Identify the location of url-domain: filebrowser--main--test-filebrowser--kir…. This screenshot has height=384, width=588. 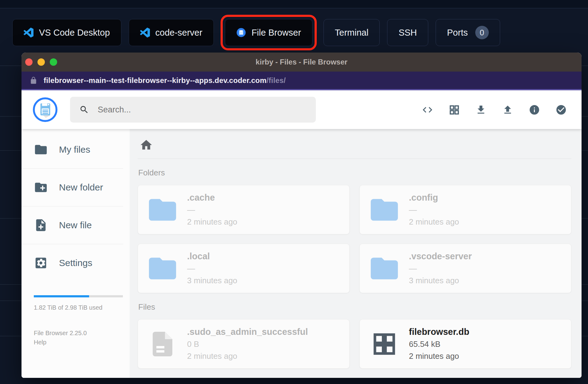
(155, 80).